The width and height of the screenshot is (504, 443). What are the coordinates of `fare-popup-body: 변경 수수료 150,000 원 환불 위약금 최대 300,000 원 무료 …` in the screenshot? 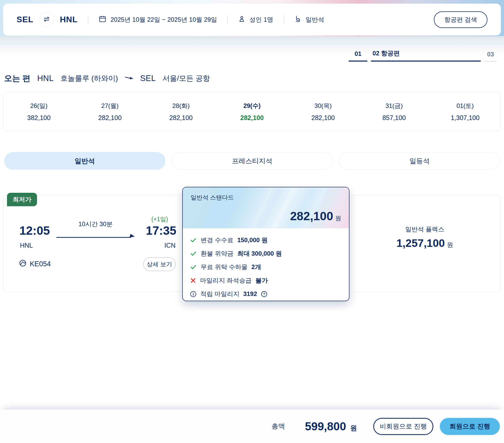 It's located at (266, 265).